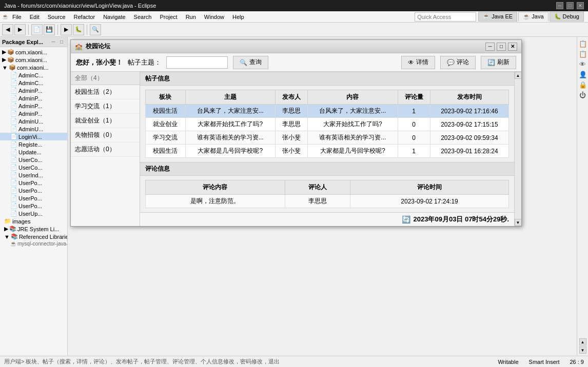  What do you see at coordinates (583, 54) in the screenshot?
I see `right-icon-1: 📋` at bounding box center [583, 54].